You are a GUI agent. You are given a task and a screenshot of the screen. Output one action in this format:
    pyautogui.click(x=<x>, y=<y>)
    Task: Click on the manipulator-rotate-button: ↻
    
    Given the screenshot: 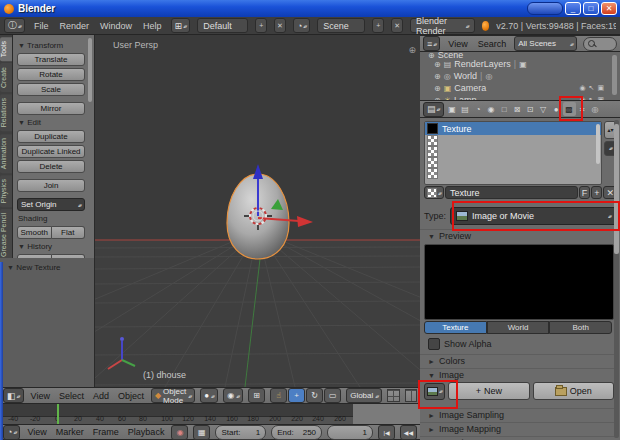 What is the action you would take?
    pyautogui.click(x=314, y=396)
    